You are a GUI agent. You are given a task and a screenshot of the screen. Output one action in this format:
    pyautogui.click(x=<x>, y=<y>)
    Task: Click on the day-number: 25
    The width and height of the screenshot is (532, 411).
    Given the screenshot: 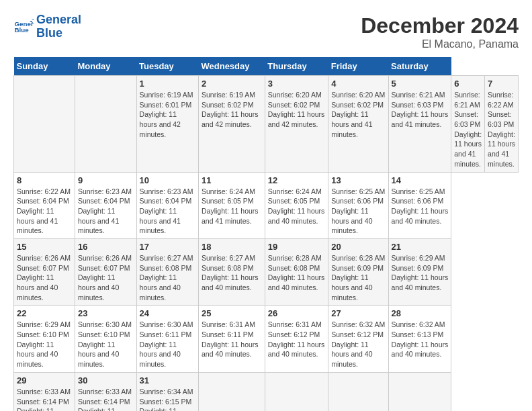 What is the action you would take?
    pyautogui.click(x=232, y=313)
    